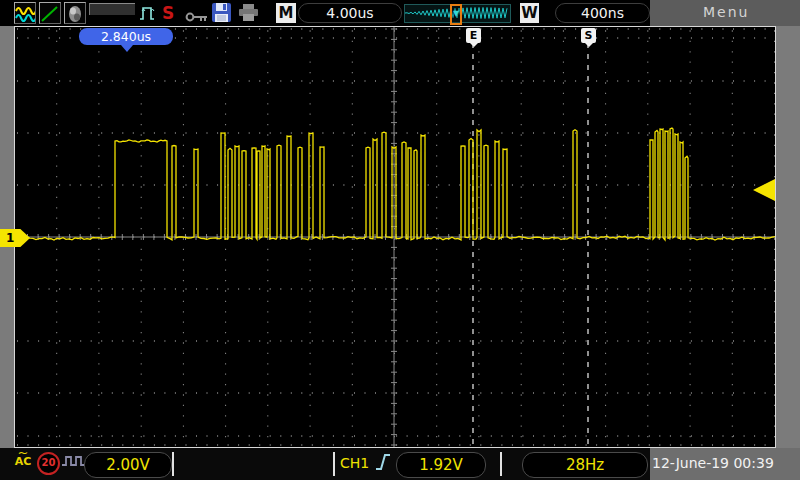  I want to click on trigger-frequency-readout: 28Hz, so click(585, 465).